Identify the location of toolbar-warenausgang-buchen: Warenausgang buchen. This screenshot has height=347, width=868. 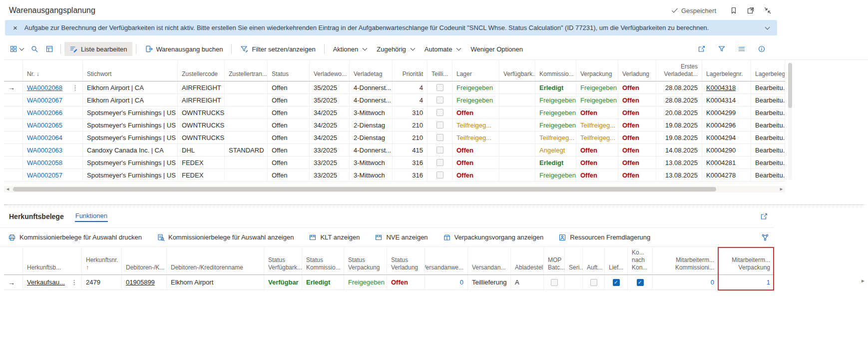
(184, 49).